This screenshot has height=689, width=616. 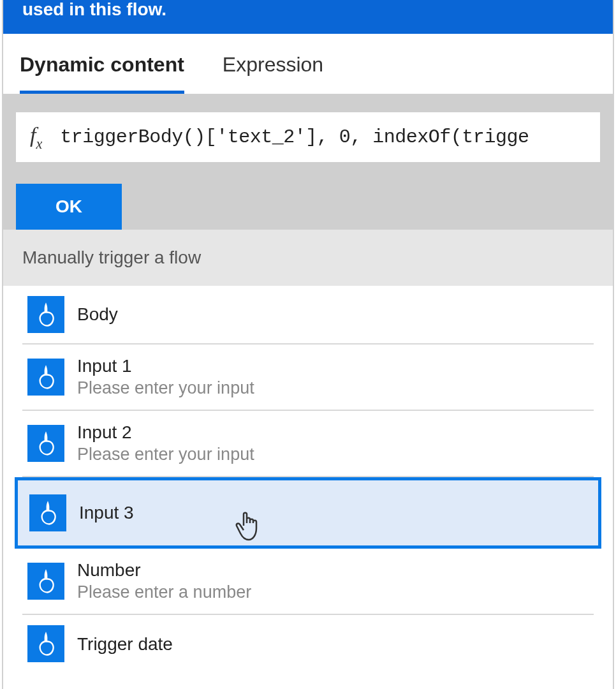 What do you see at coordinates (308, 17) in the screenshot?
I see `header-banner: used in this flow.` at bounding box center [308, 17].